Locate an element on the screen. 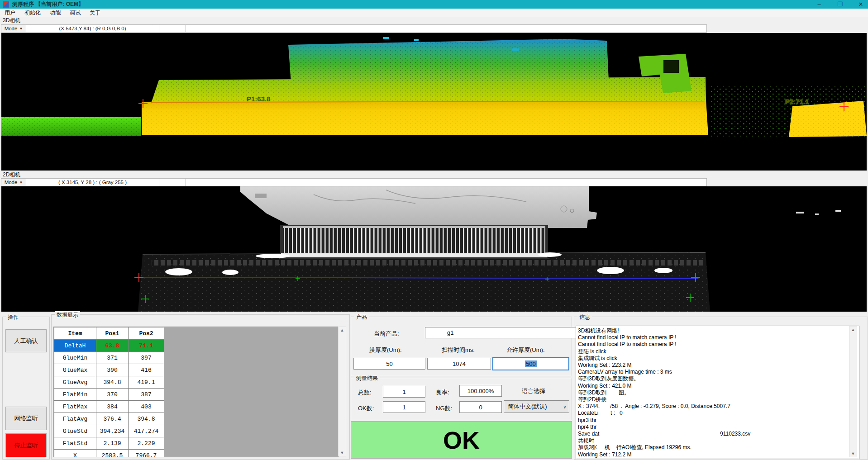 The width and height of the screenshot is (868, 460). stop-listen-button: 停止监听 is located at coordinates (26, 445).